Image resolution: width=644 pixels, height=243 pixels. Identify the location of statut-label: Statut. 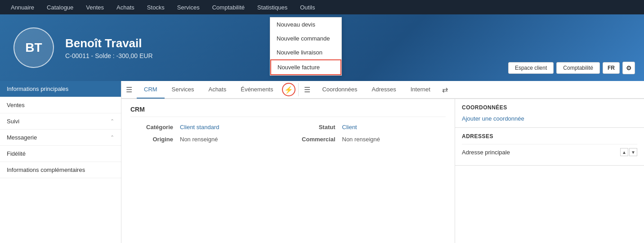
(318, 127).